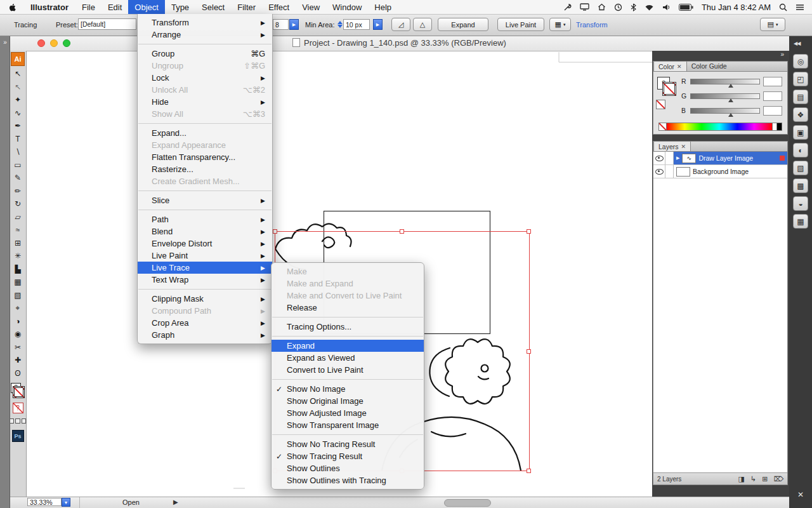  Describe the element at coordinates (205, 201) in the screenshot. I see `menu-item-slice: Slice▶` at that location.